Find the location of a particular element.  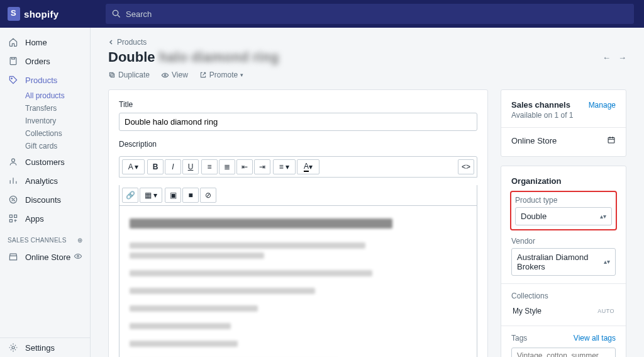

bold-button: B is located at coordinates (155, 167).